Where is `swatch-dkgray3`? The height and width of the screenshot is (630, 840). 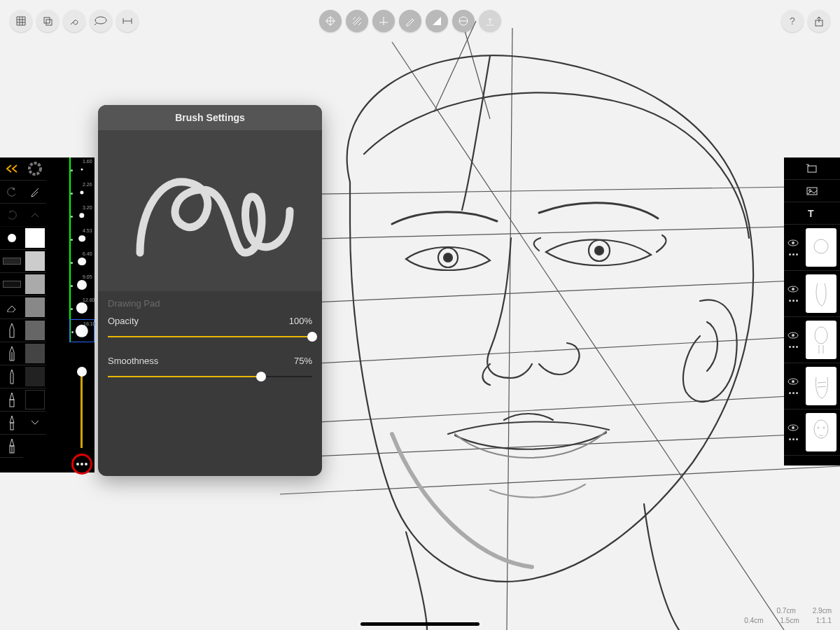
swatch-dkgray3 is located at coordinates (35, 377).